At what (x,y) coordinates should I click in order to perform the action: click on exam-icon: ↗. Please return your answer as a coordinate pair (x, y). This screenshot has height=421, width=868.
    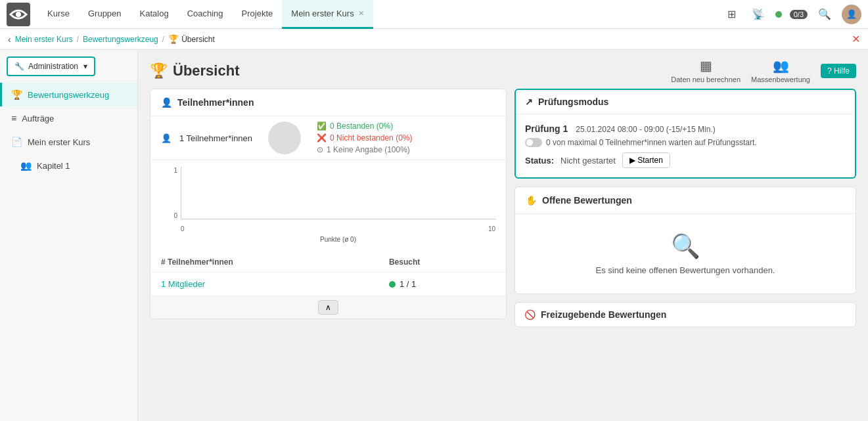
    Looking at the image, I should click on (529, 102).